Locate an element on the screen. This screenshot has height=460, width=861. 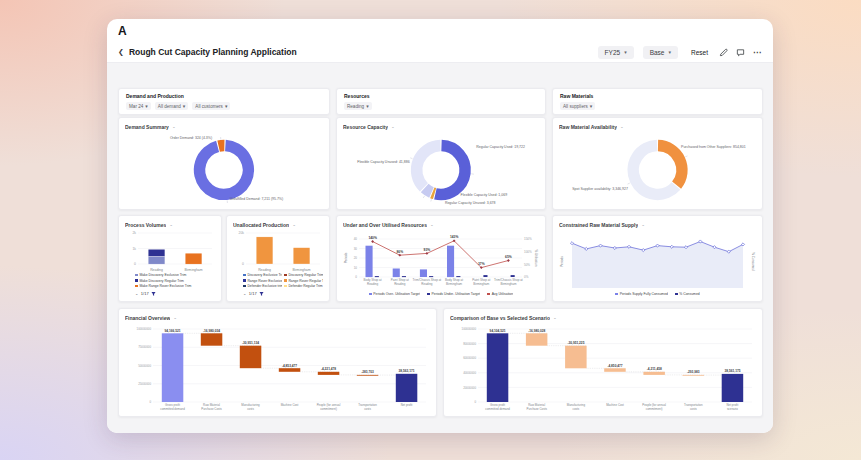
svg-text: -4,853,477 is located at coordinates (290, 366).